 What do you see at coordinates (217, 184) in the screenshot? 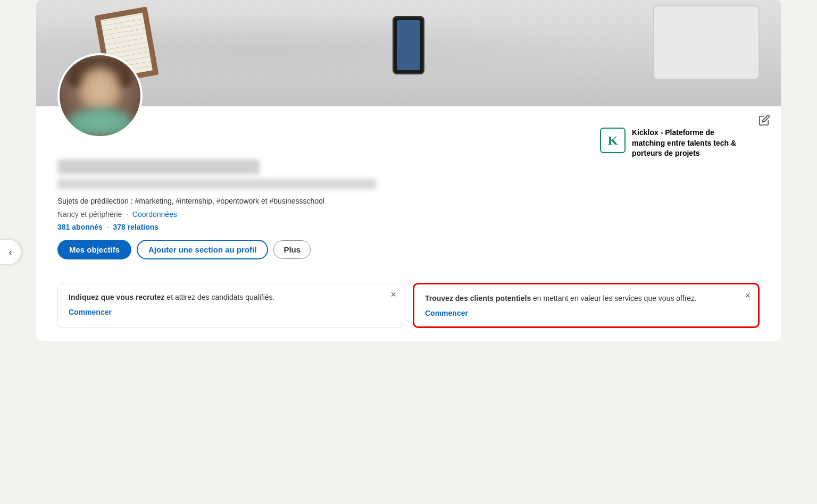
I see `profile-subtitle-blurred` at bounding box center [217, 184].